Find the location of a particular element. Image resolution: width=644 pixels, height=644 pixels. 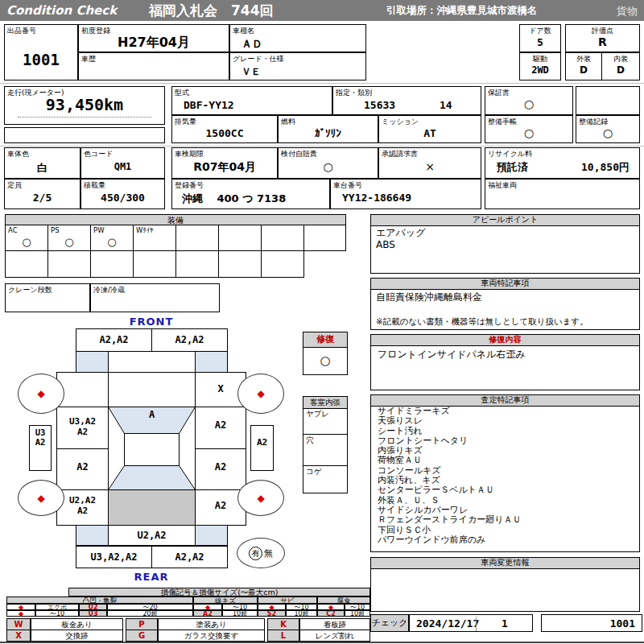

interior-grade-value: D is located at coordinates (621, 70).